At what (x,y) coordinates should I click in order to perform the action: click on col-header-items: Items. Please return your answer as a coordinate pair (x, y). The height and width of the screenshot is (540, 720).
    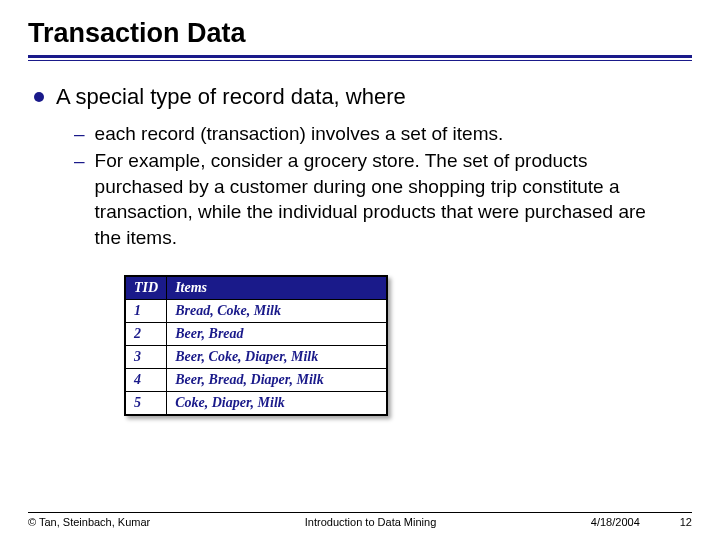
    Looking at the image, I should click on (277, 288).